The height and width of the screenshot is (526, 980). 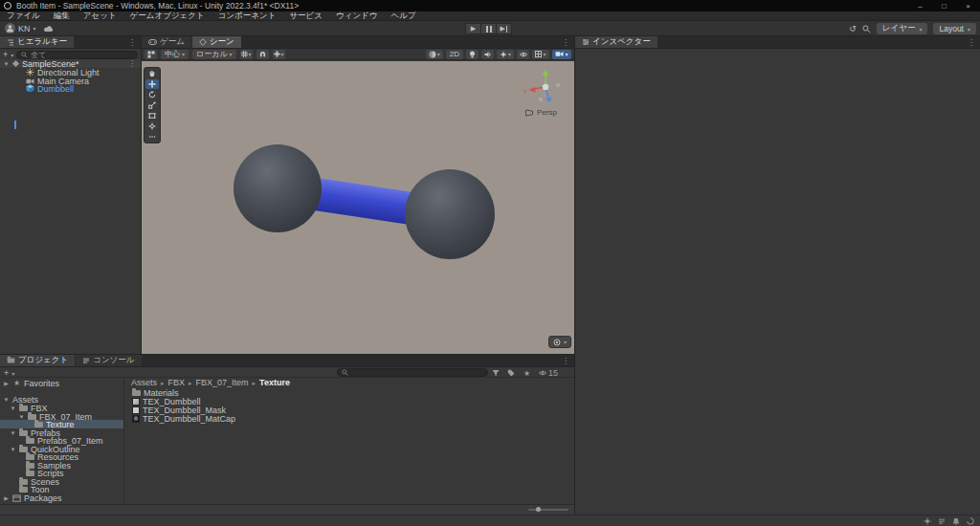 I want to click on project-search-input, so click(x=412, y=373).